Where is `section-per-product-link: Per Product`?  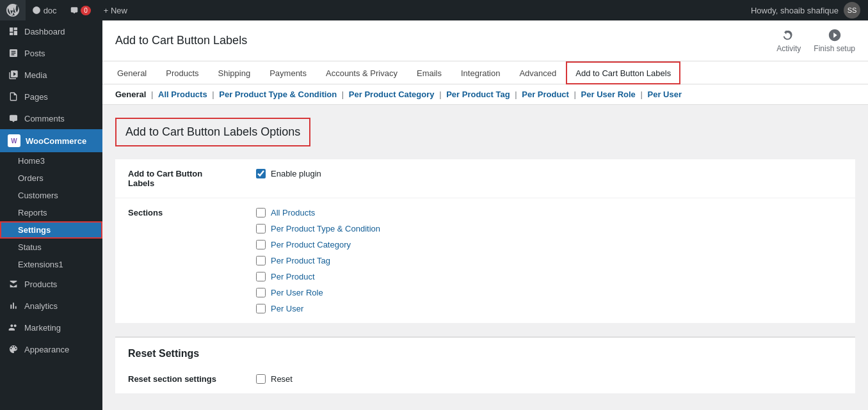
section-per-product-link: Per Product is located at coordinates (293, 276).